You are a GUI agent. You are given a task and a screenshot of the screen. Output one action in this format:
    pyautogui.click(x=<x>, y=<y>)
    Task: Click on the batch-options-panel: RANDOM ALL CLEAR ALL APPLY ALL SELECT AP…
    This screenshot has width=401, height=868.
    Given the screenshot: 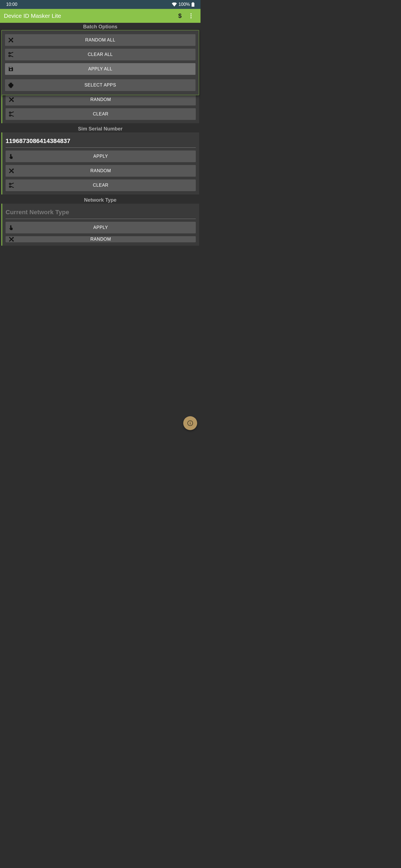 What is the action you would take?
    pyautogui.click(x=100, y=63)
    